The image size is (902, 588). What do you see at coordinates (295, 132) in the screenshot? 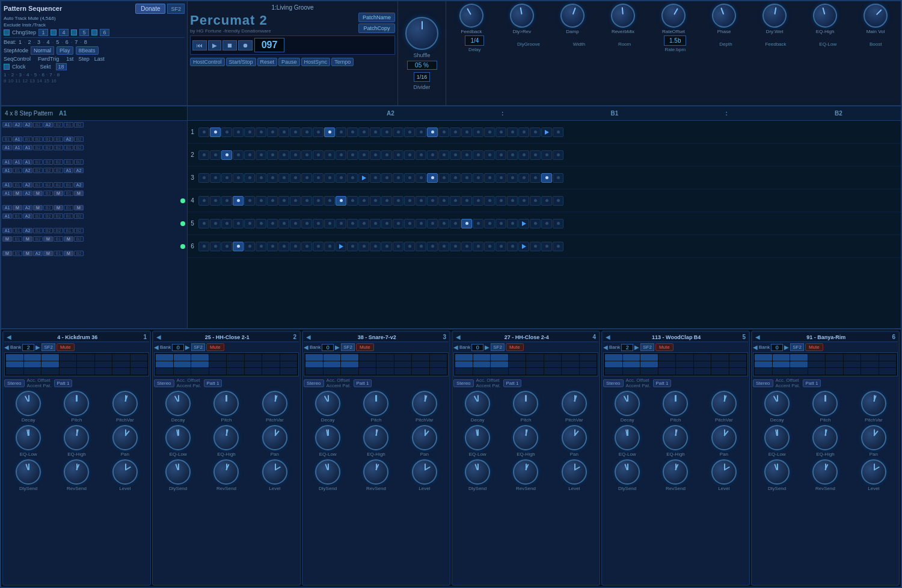
I see `step-cell-r1-s9` at bounding box center [295, 132].